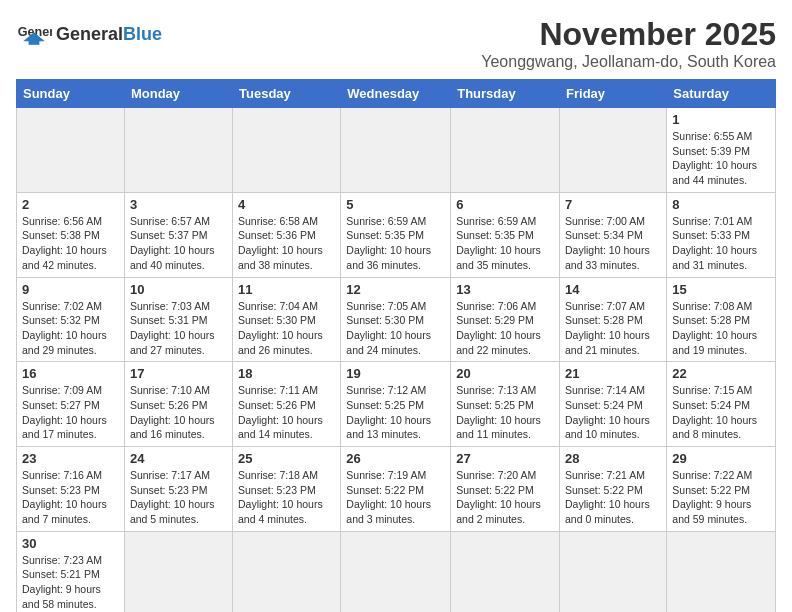  What do you see at coordinates (178, 572) in the screenshot?
I see `calendar-cell-w6-d2` at bounding box center [178, 572].